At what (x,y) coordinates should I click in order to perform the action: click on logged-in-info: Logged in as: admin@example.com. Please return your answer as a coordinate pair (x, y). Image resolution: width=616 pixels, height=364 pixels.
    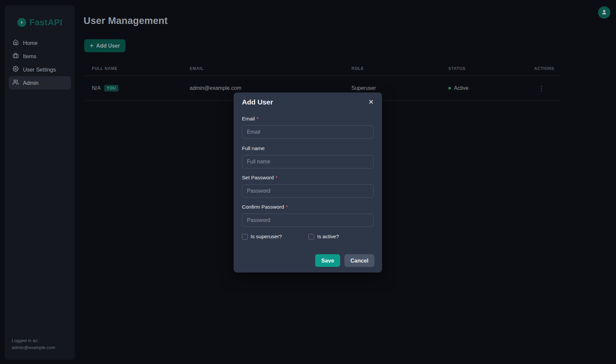
    Looking at the image, I should click on (33, 344).